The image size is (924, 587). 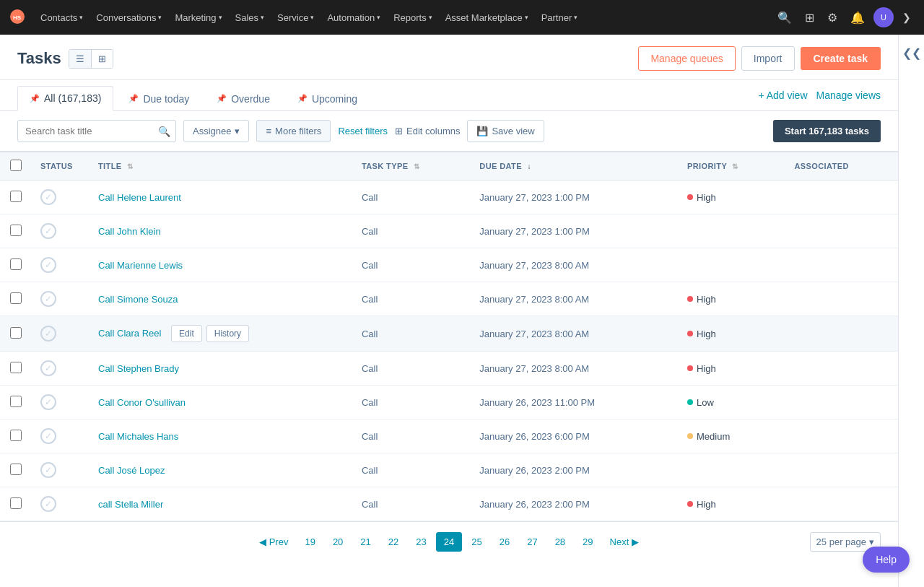 What do you see at coordinates (393, 542) in the screenshot?
I see `page-22-button: 22` at bounding box center [393, 542].